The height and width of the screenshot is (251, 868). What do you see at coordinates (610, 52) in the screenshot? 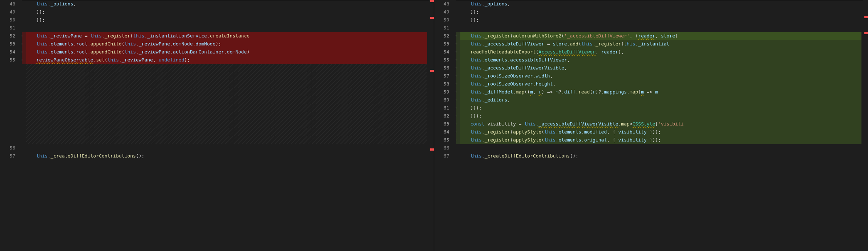
I see `code-token: reader` at bounding box center [610, 52].